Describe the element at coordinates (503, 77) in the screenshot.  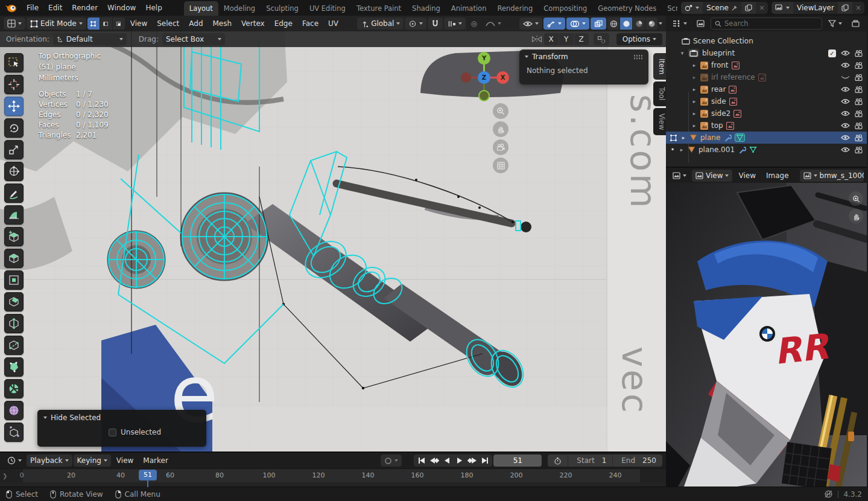
I see `gizmo-axis-x: X` at that location.